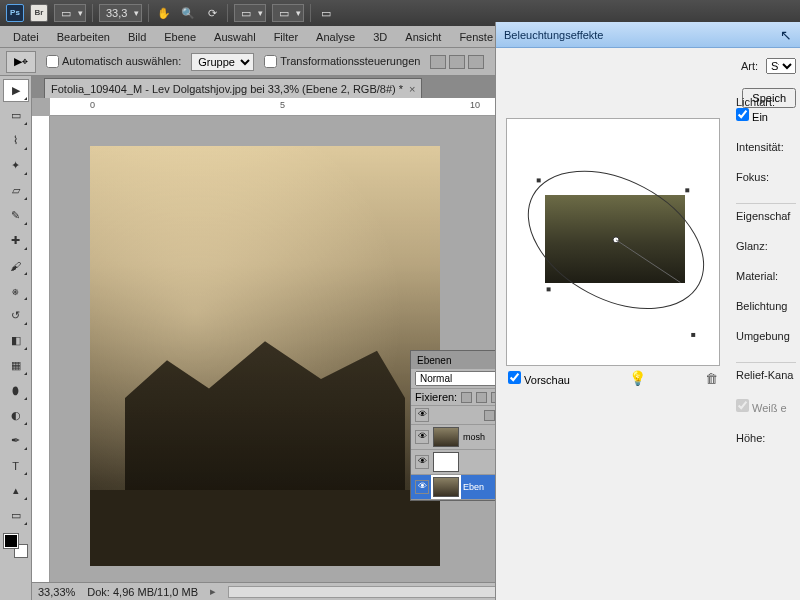  I want to click on stamp-tool: ⎈, so click(16, 290).